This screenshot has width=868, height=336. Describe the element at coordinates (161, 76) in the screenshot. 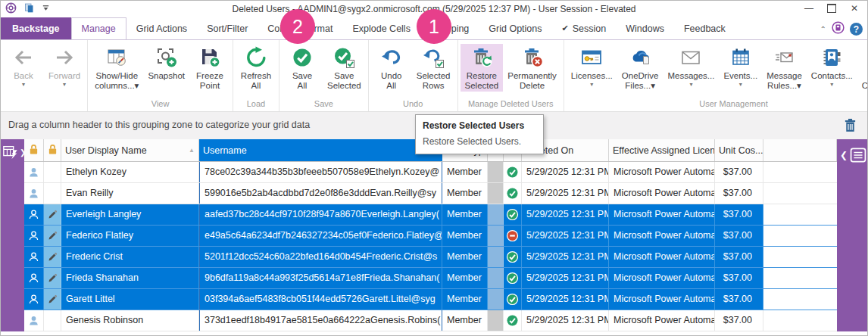

I see `ribbon-group-view: Show/Hidecolumns...▾Snapshot FreezePoint…` at that location.